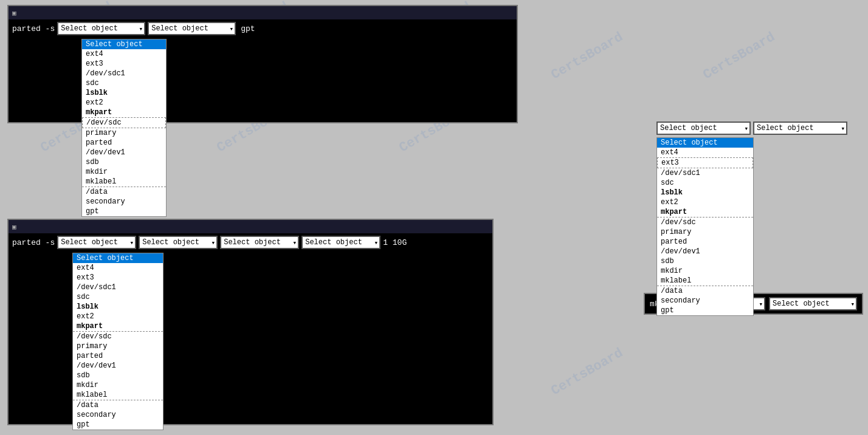 Image resolution: width=868 pixels, height=435 pixels. I want to click on gpt-label: gpt, so click(248, 29).